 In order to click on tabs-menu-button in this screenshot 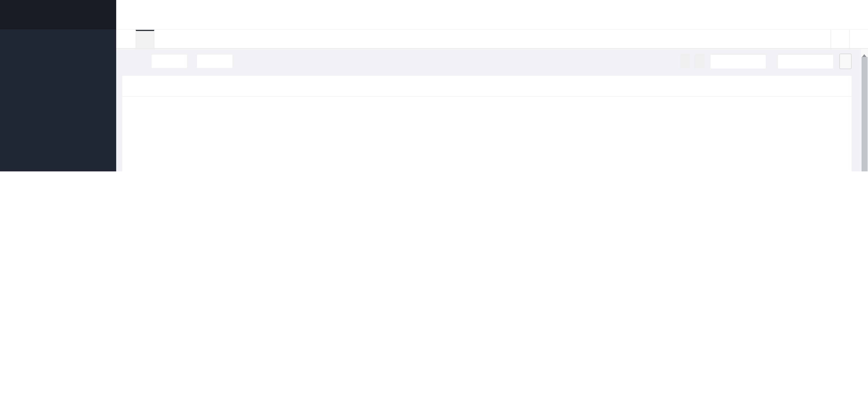, I will do `click(859, 39)`.